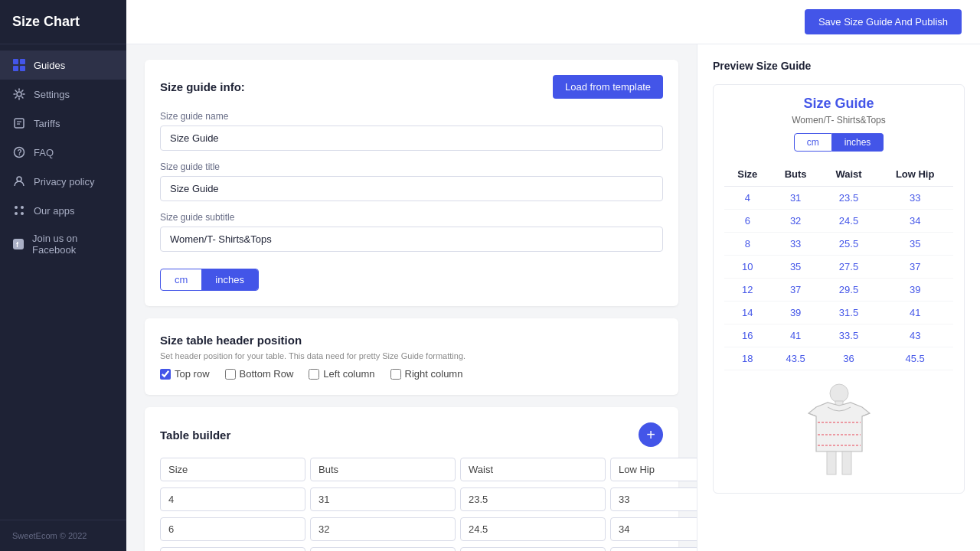 The width and height of the screenshot is (980, 551). I want to click on table-header-row: ×, so click(412, 470).